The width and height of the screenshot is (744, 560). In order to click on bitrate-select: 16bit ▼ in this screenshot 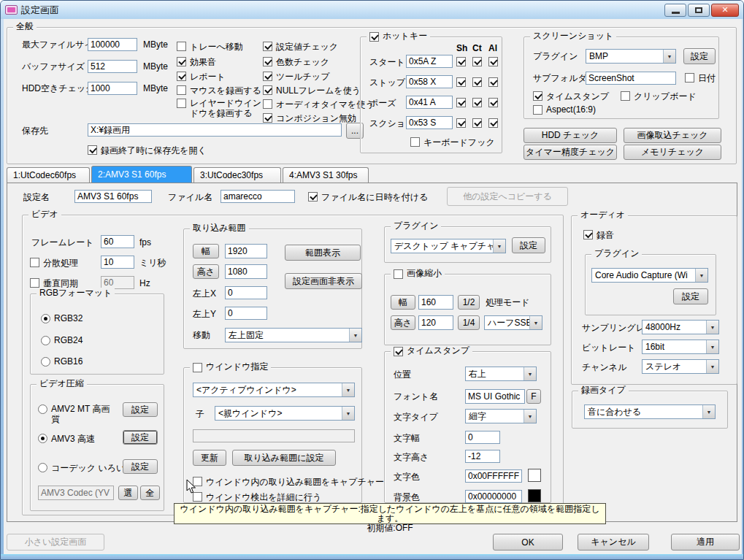, I will do `click(680, 347)`.